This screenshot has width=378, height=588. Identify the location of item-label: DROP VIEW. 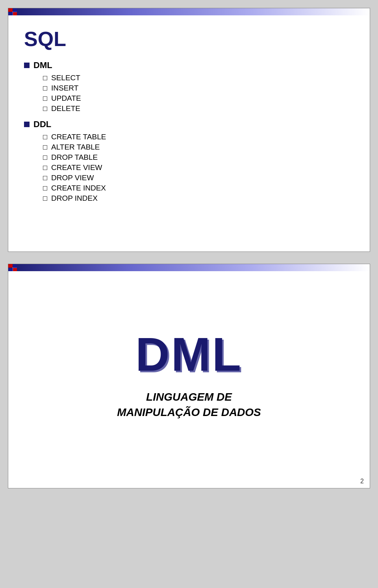
(72, 178).